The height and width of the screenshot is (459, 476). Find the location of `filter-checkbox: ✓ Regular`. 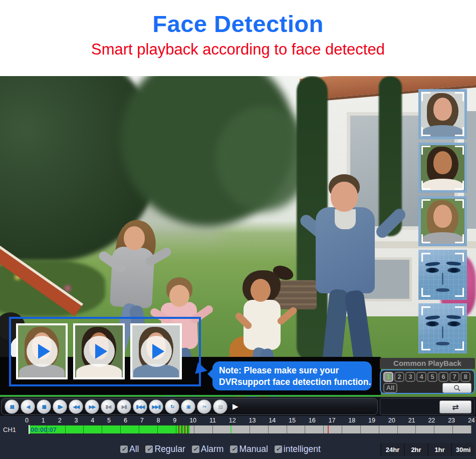

filter-checkbox: ✓ Regular is located at coordinates (165, 449).